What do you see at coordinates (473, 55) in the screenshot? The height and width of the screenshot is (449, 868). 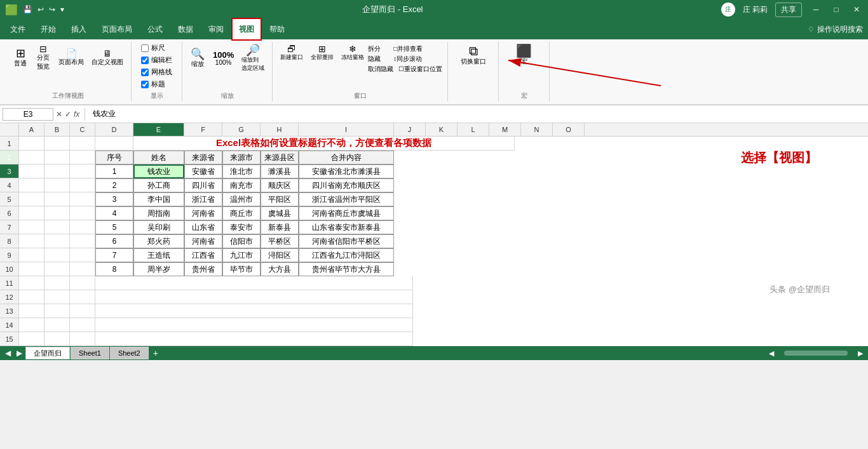 I see `switch-window-btn: ⧉ 切换窗口` at bounding box center [473, 55].